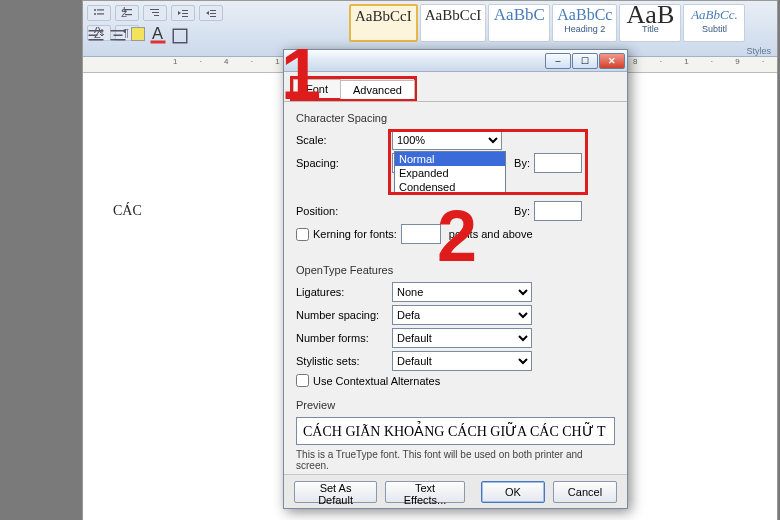 The image size is (780, 520). What do you see at coordinates (138, 34) in the screenshot?
I see `shading-swatch` at bounding box center [138, 34].